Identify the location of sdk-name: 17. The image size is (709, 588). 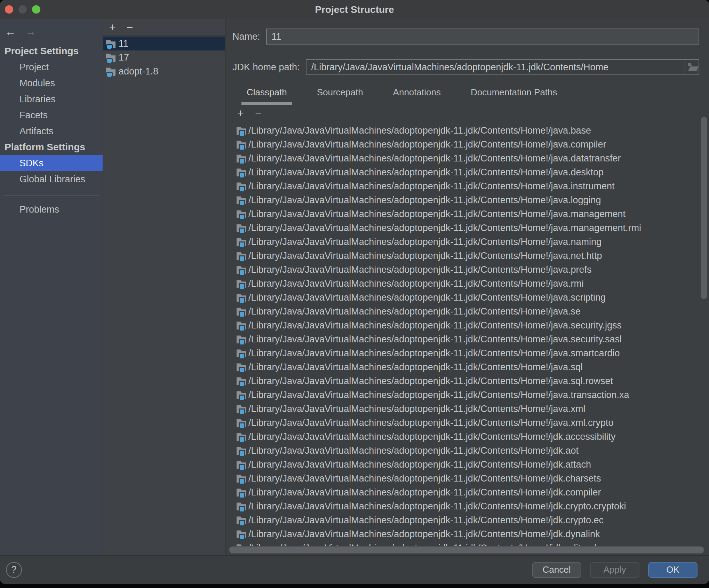
(124, 58).